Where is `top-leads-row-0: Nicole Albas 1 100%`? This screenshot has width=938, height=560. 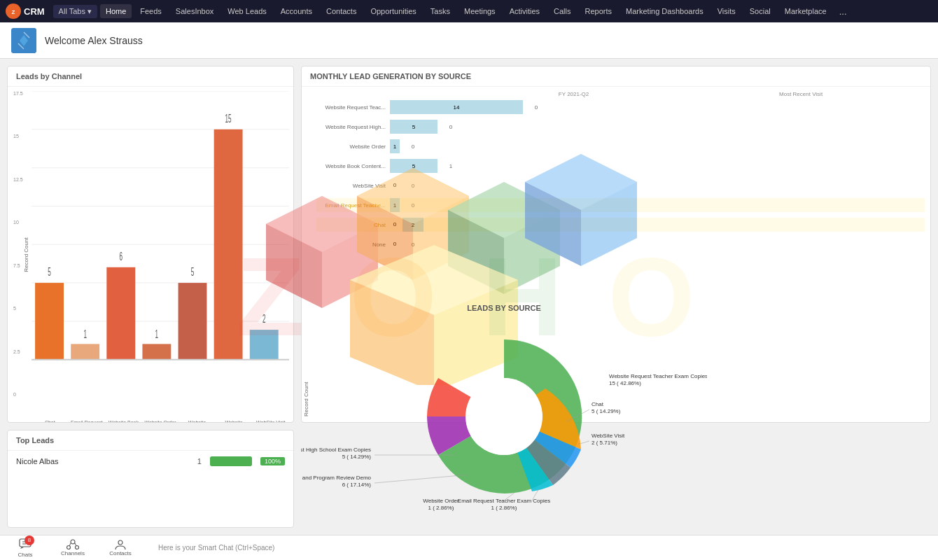 top-leads-row-0: Nicole Albas 1 100% is located at coordinates (150, 461).